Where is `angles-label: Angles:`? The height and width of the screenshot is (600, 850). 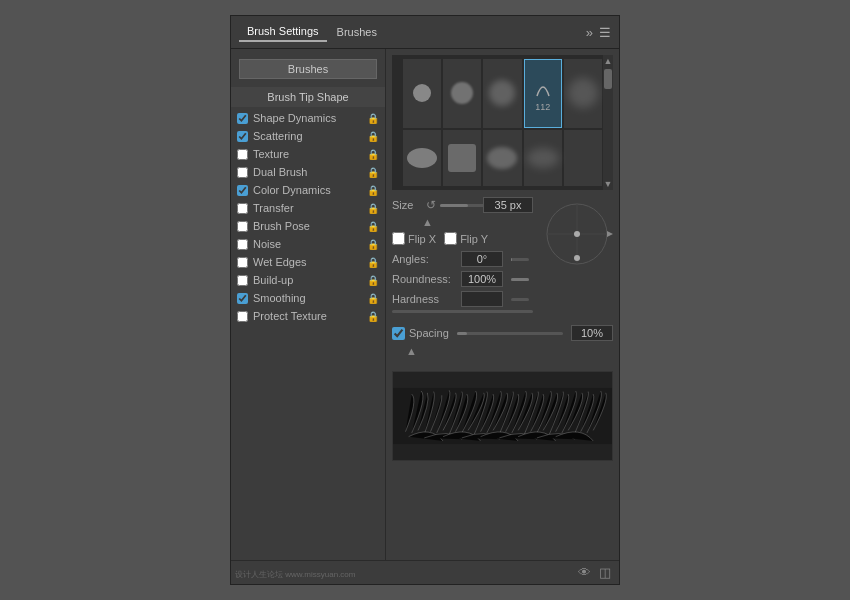
angles-label: Angles: is located at coordinates (424, 259).